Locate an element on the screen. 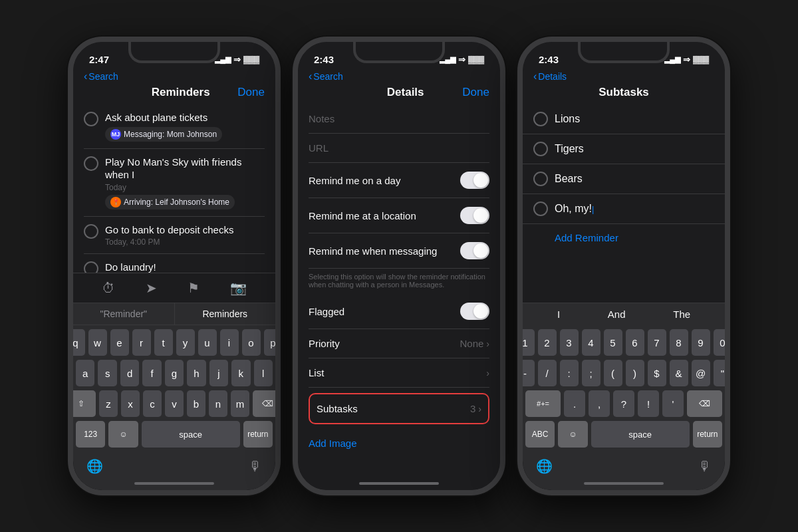 The image size is (798, 532). location-icon: ➤ is located at coordinates (152, 288).